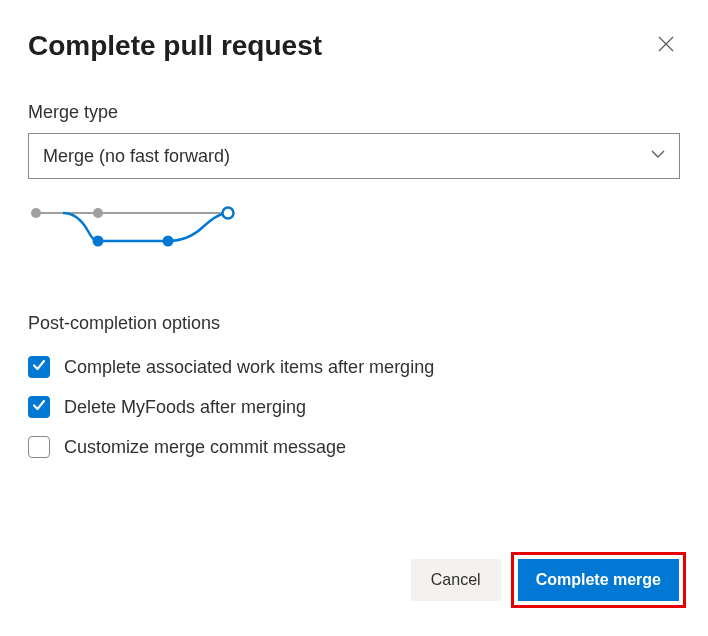 The image size is (708, 636). What do you see at coordinates (354, 367) in the screenshot?
I see `option-complete-work-items: Complete associated work items after mer…` at bounding box center [354, 367].